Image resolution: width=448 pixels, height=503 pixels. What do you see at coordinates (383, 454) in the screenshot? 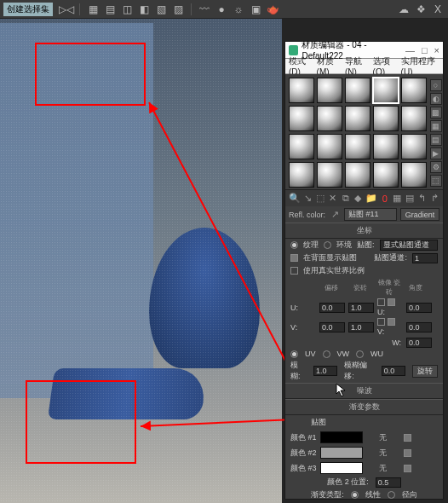
I see `color2-map-button: 无` at bounding box center [383, 454].